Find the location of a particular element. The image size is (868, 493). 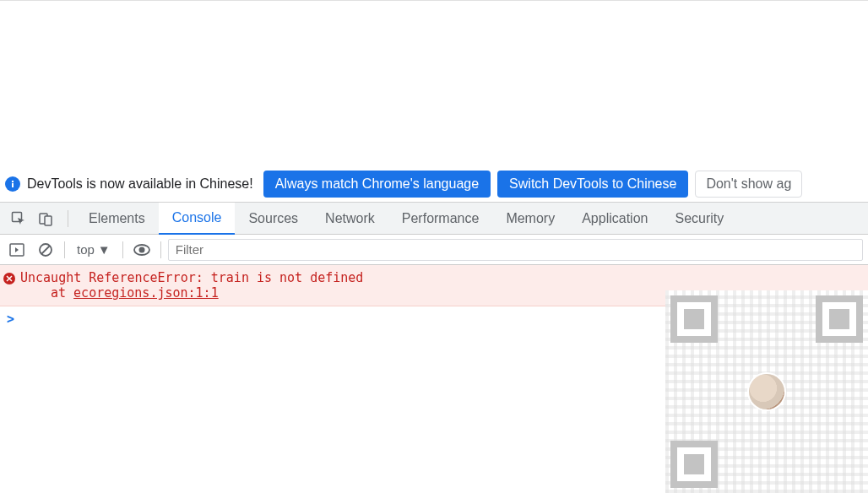

qr-center-avatar is located at coordinates (767, 392).